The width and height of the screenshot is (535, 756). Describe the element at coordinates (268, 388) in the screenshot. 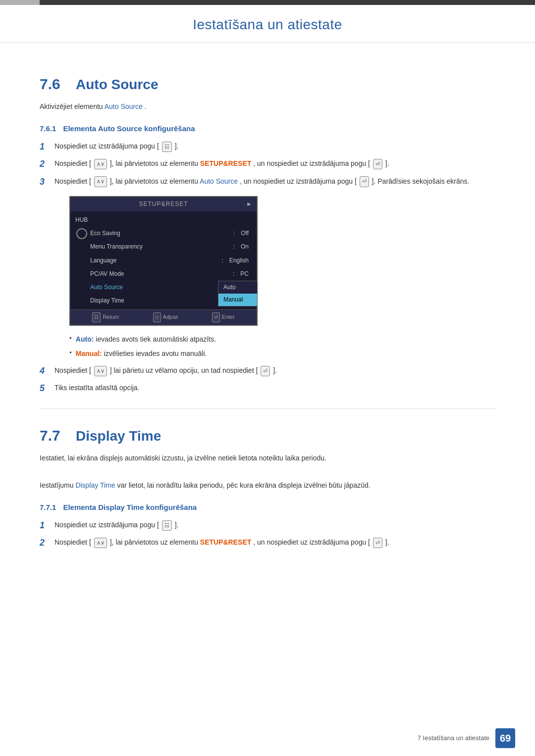

I see `auto-source-step-5: 5 Tiks iestatīta atlasītā opcija.` at that location.